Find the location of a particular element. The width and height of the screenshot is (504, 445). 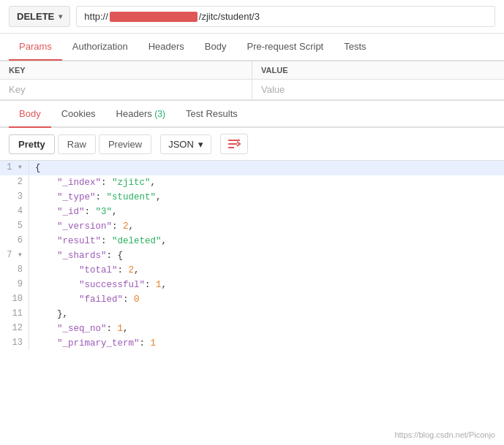

line-number: 13 is located at coordinates (15, 343).